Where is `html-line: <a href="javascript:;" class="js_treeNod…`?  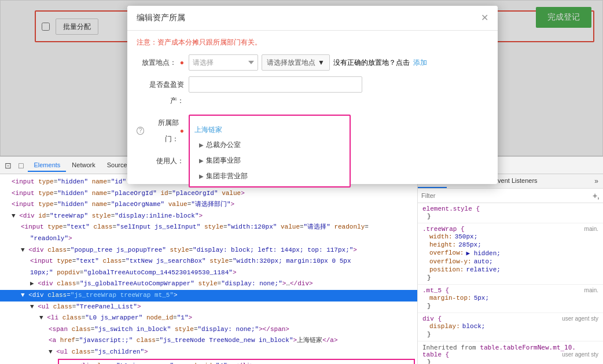
html-line: <a href="javascript:;" class="js_treeNod… is located at coordinates (208, 341).